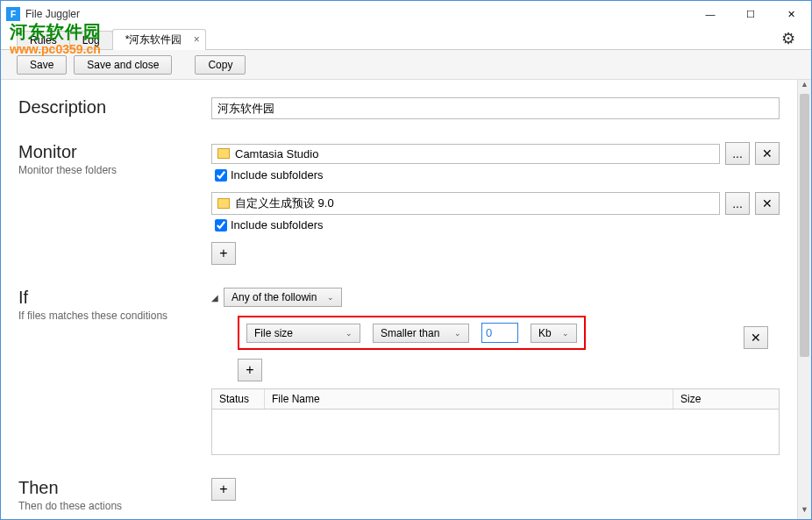  What do you see at coordinates (500, 333) in the screenshot?
I see `condition-value-input` at bounding box center [500, 333].